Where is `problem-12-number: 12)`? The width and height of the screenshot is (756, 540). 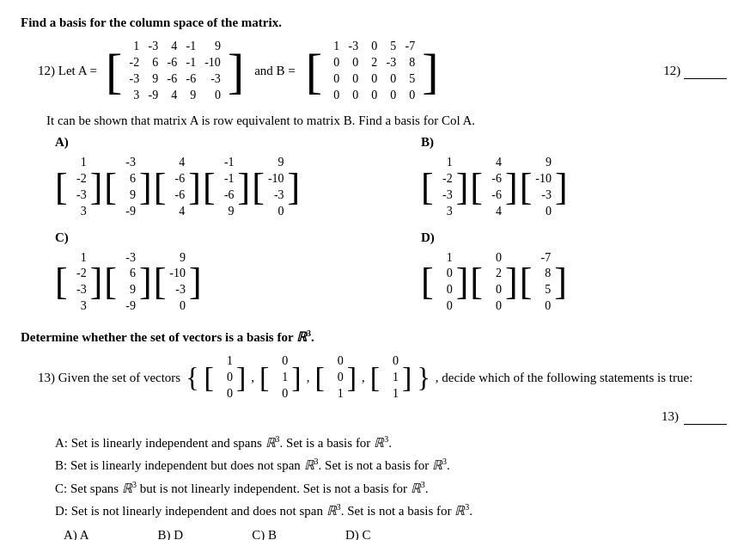 problem-12-number: 12) is located at coordinates (699, 71).